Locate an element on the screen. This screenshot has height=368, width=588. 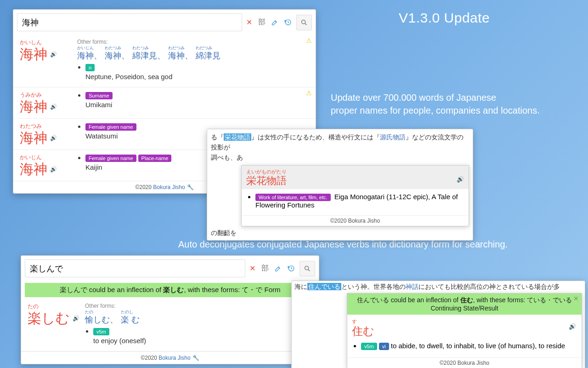
close-icon: ✕ is located at coordinates (576, 299).